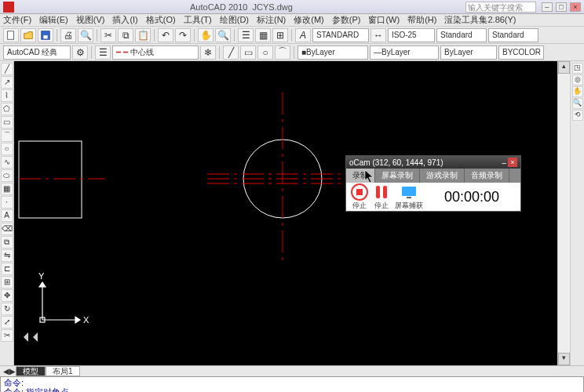  I want to click on point-tool-icon: ·, so click(7, 202).